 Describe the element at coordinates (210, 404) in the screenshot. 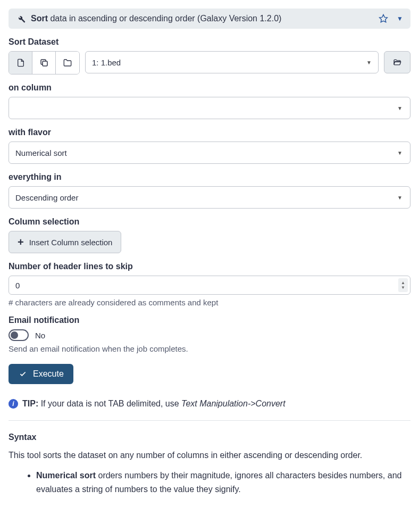

I see `tip-row: i TIP: If your data is not TAB delimited…` at that location.